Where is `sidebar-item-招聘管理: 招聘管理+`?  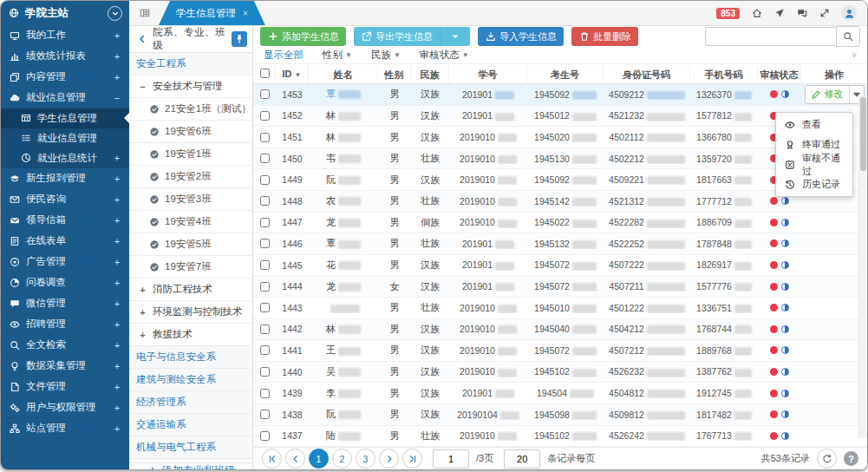 sidebar-item-招聘管理: 招聘管理+ is located at coordinates (65, 324).